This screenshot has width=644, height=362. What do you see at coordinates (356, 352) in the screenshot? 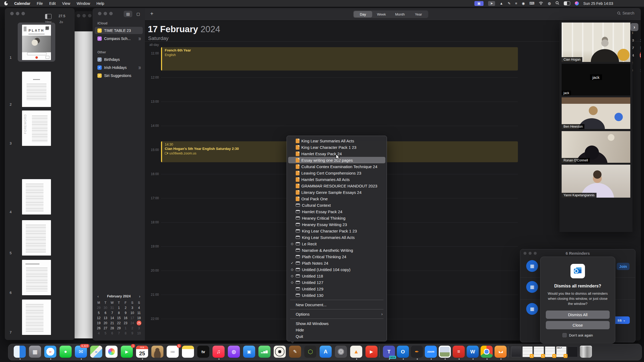
I see `dock-icon-vlc: ▲` at bounding box center [356, 352].